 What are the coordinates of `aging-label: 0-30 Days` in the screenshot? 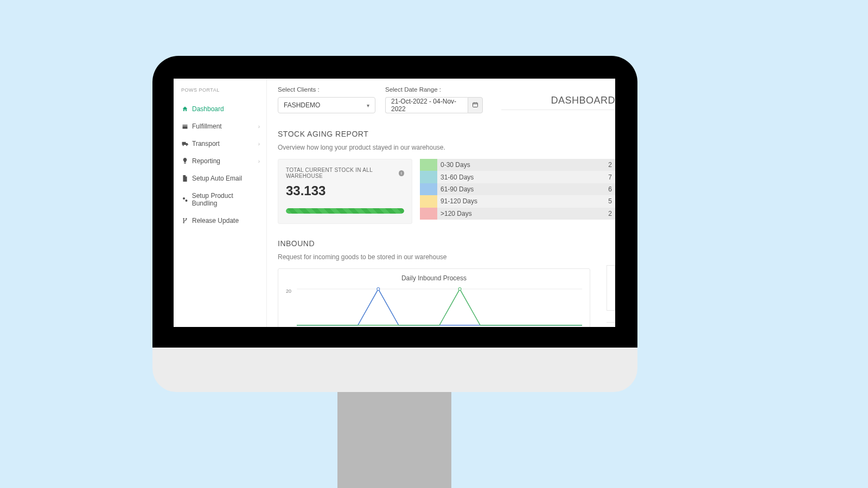 It's located at (456, 165).